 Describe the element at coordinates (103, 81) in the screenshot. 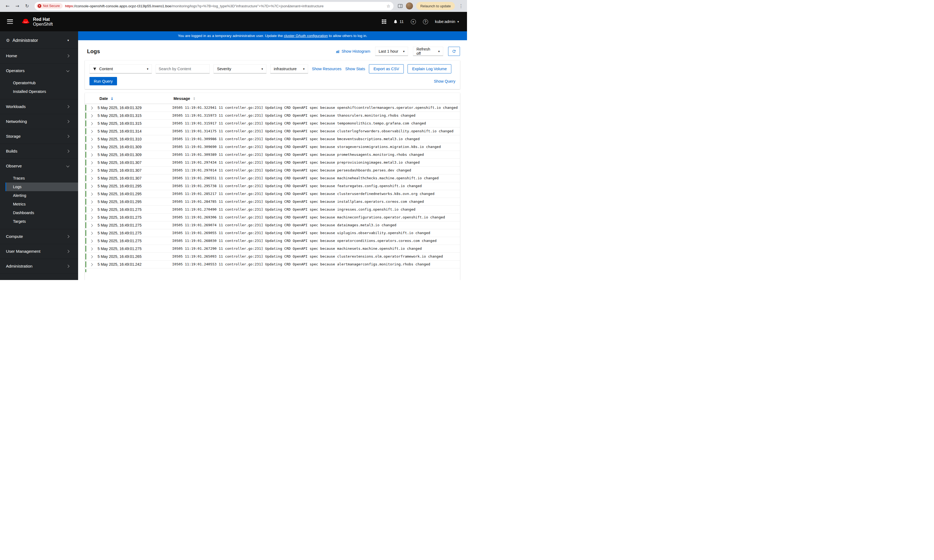

I see `run-query-button: Run Query` at that location.